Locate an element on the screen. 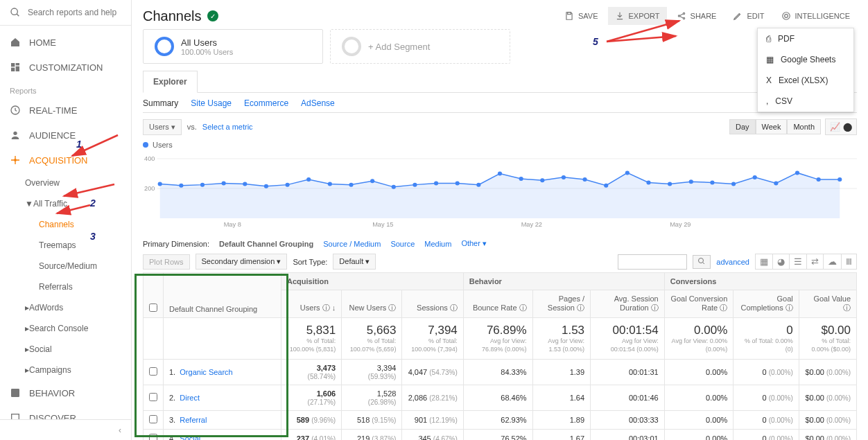 The width and height of the screenshot is (868, 440). share-button: SHARE is located at coordinates (697, 16).